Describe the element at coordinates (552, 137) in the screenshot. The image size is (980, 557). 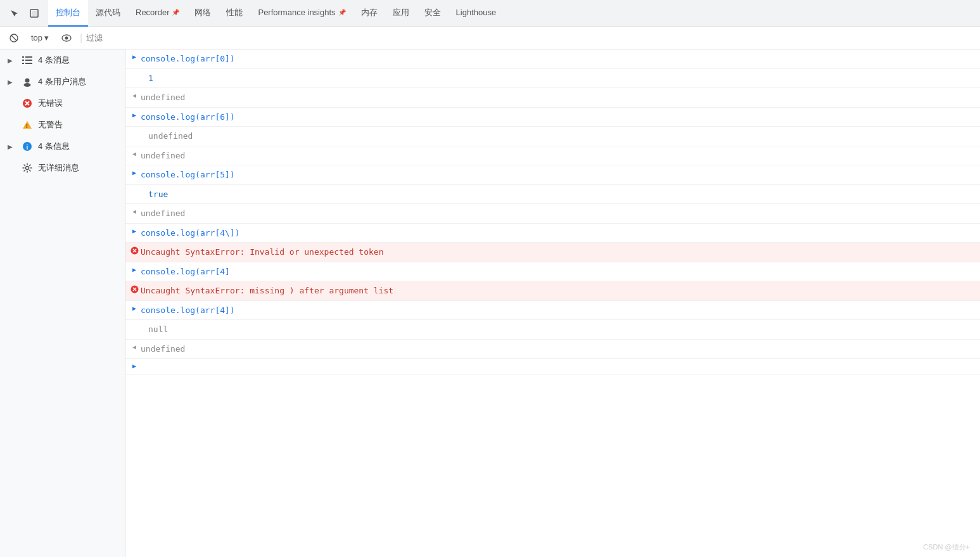
I see `console-row: undefined` at that location.